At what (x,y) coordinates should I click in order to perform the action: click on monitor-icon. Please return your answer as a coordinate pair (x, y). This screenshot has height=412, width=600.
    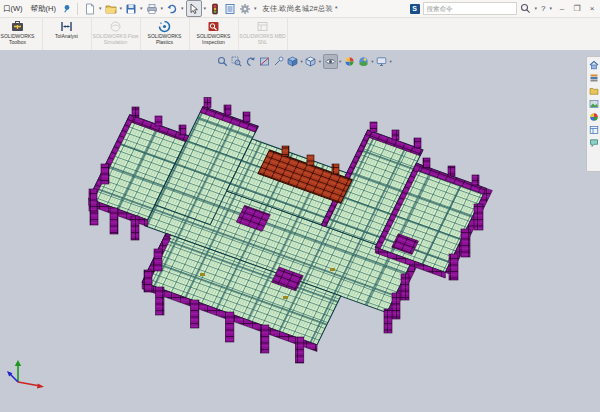
    Looking at the image, I should click on (382, 62).